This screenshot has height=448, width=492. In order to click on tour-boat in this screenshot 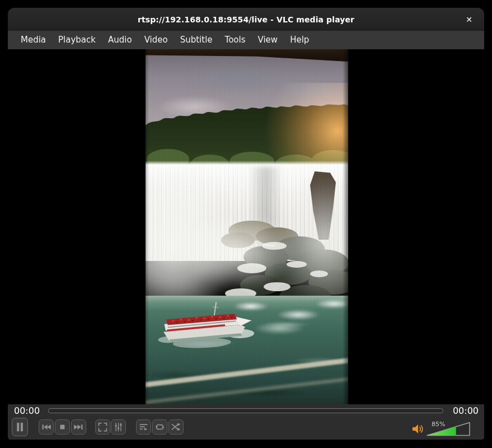, I will do `click(207, 330)`.